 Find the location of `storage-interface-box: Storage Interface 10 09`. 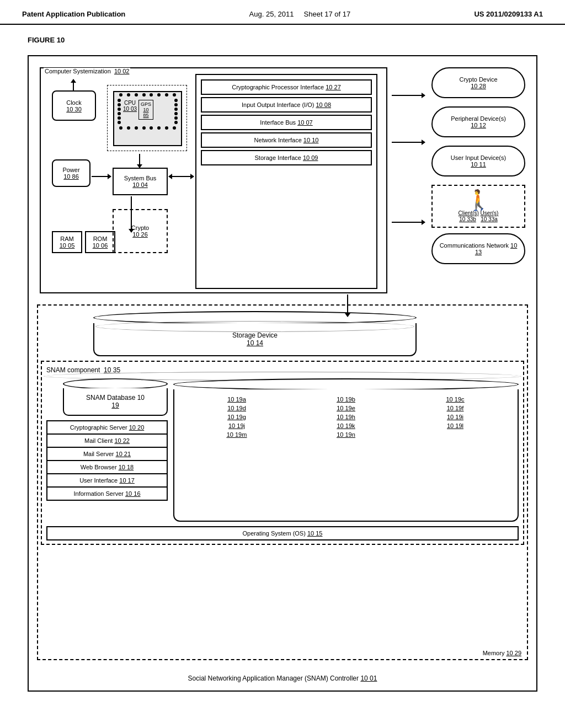

storage-interface-box: Storage Interface 10 09 is located at coordinates (286, 158).